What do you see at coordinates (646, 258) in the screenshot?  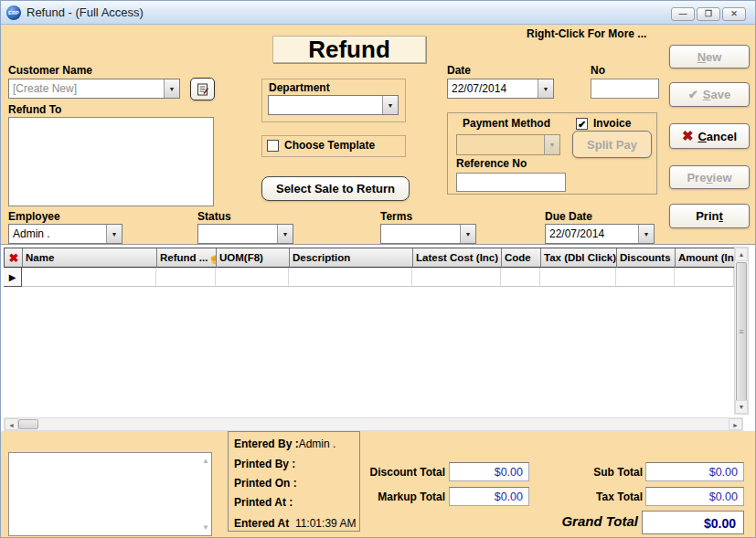 I see `column-header-discounts: Discounts` at bounding box center [646, 258].